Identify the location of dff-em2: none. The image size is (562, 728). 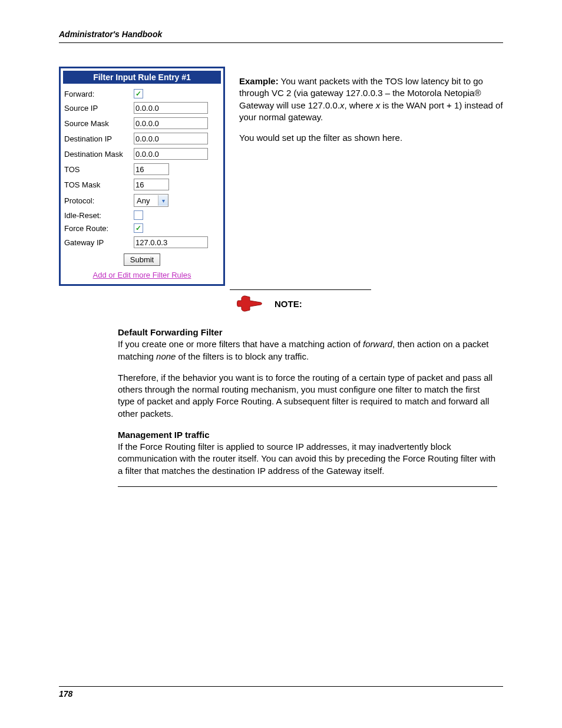
(166, 356).